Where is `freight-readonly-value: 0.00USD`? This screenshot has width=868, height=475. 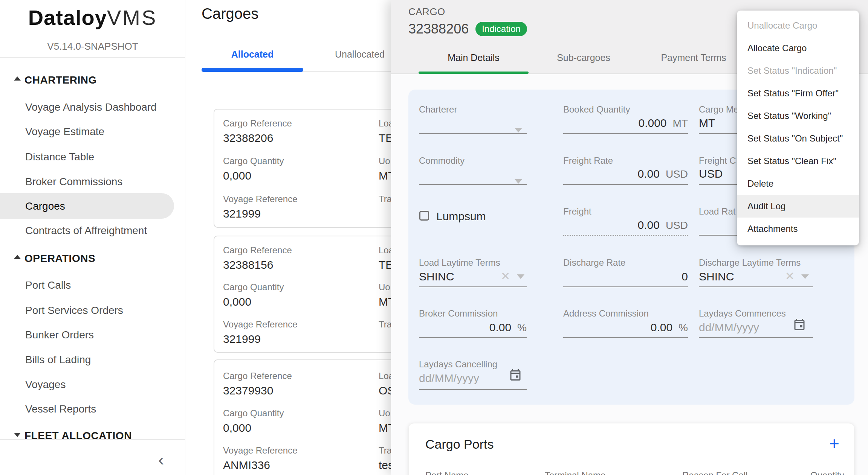 freight-readonly-value: 0.00USD is located at coordinates (625, 225).